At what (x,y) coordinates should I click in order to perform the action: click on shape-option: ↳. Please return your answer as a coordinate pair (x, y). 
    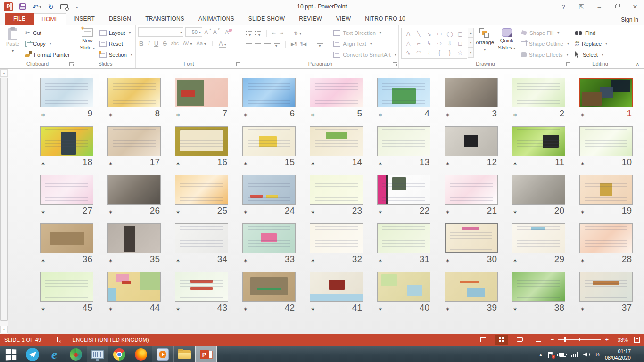
    Looking at the image, I should click on (429, 43).